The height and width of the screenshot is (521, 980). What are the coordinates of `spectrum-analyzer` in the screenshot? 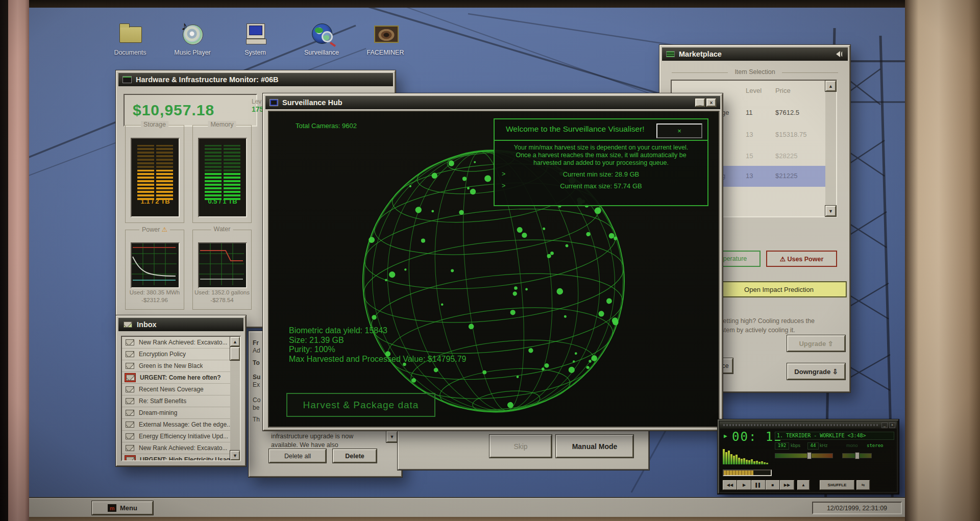 It's located at (747, 456).